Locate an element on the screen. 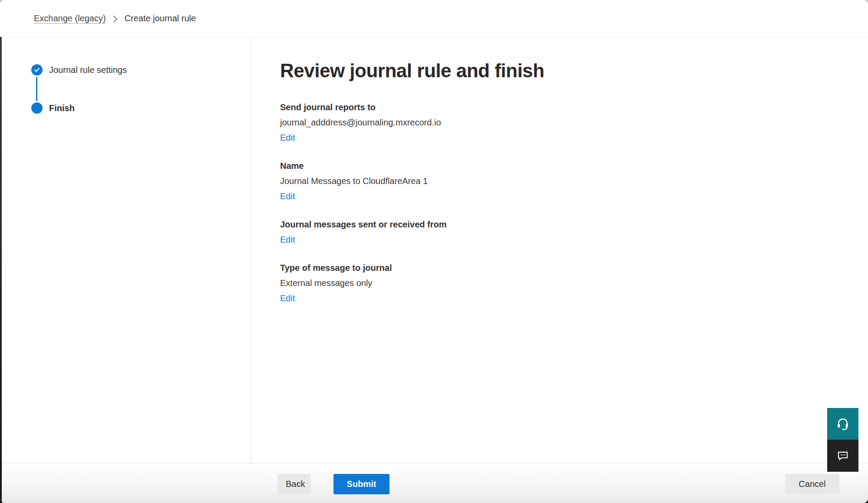 The image size is (868, 503). section-label: Type of message to journal is located at coordinates (565, 268).